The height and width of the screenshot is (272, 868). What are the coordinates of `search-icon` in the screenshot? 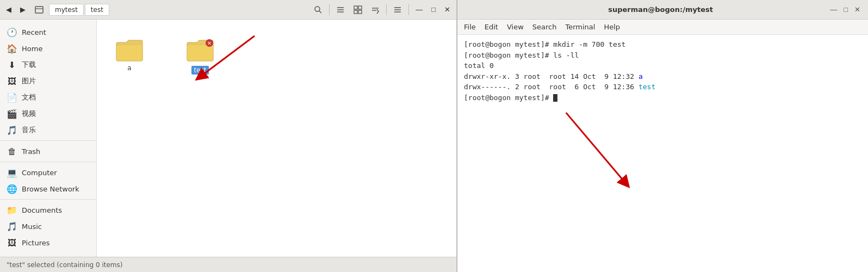 It's located at (318, 10).